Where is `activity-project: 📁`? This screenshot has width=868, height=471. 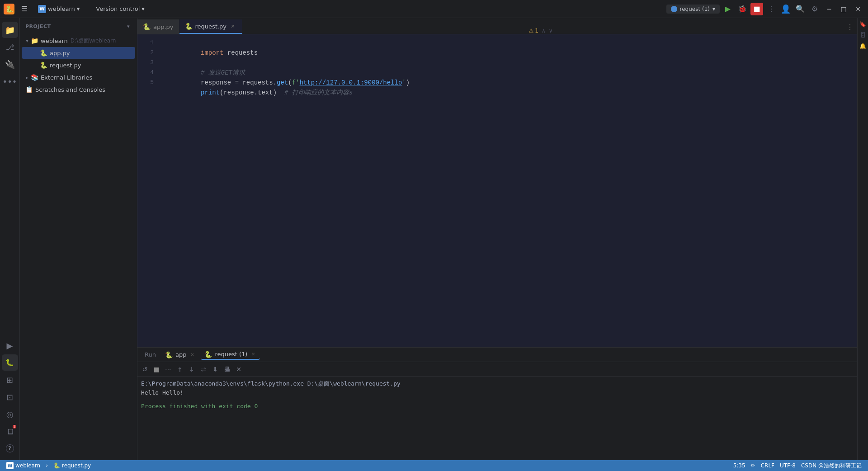
activity-project: 📁 is located at coordinates (10, 30).